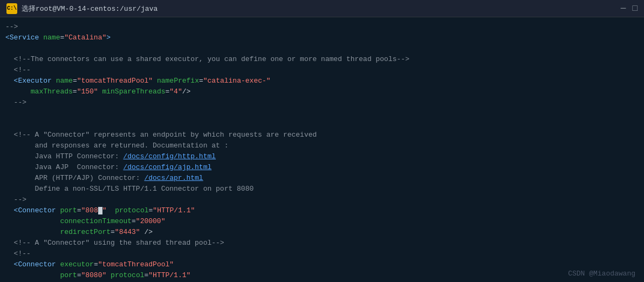  I want to click on code-line: redirectPort="8443" />, so click(323, 232).